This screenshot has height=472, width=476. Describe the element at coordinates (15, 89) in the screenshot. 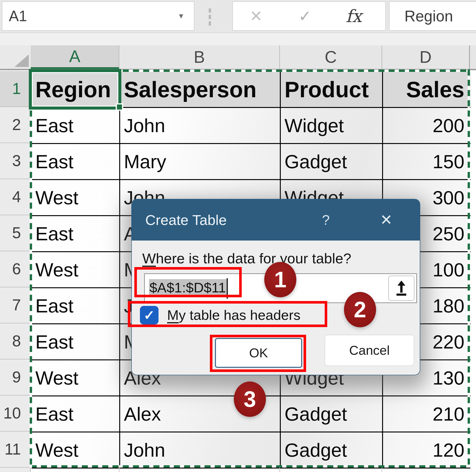

I see `row-header-1: 1` at that location.